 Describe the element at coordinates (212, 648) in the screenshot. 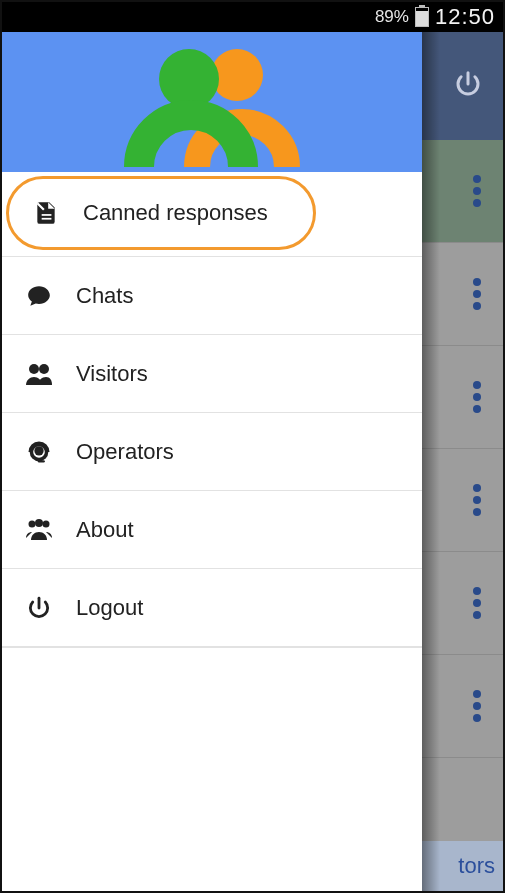

I see `divider` at that location.